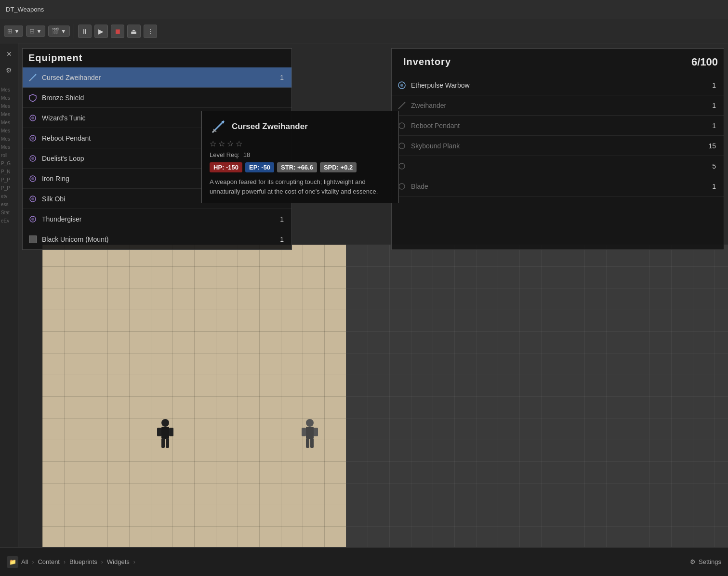 Image resolution: width=728 pixels, height=576 pixels. Describe the element at coordinates (705, 562) in the screenshot. I see `settings-button: ⚙ Settings` at that location.